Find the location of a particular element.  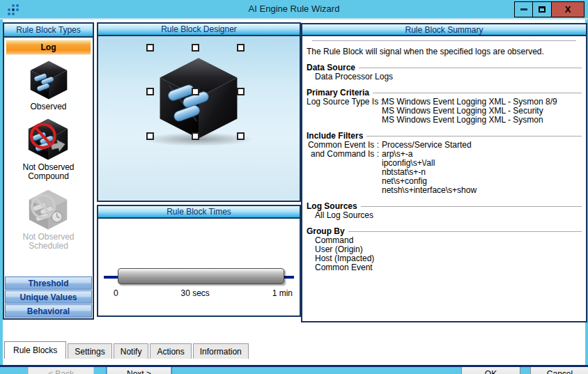

time-tick-label: 0 is located at coordinates (116, 293).